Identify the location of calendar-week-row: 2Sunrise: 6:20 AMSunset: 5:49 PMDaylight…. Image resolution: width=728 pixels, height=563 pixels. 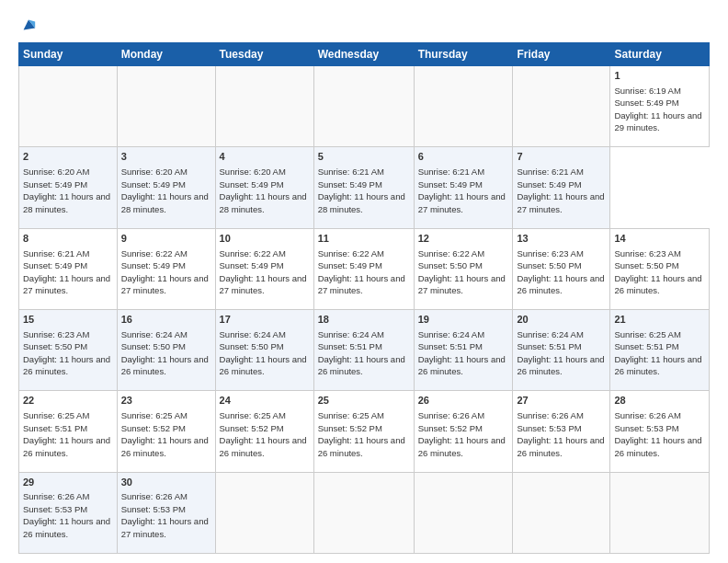
(364, 188).